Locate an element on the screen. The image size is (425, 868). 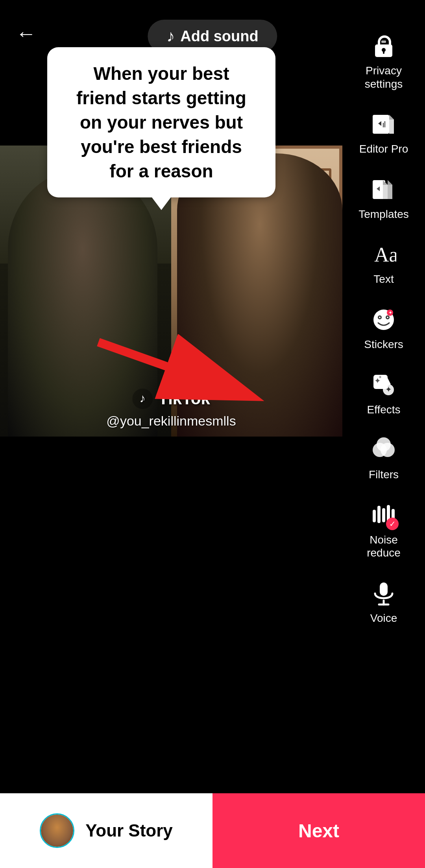
add-sound-label: Add sound is located at coordinates (219, 36).